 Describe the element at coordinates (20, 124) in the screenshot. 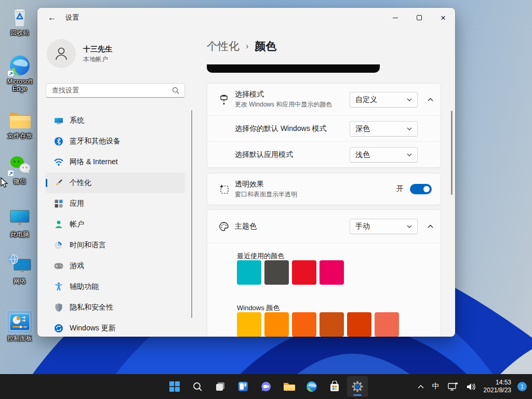

I see `desktop-icon-folder: 文件存放` at that location.